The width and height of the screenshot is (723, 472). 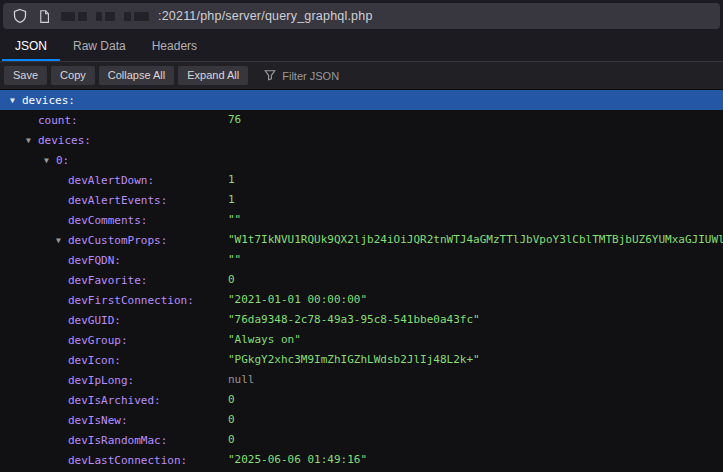 What do you see at coordinates (73, 76) in the screenshot?
I see `copy-button: Copy` at bounding box center [73, 76].